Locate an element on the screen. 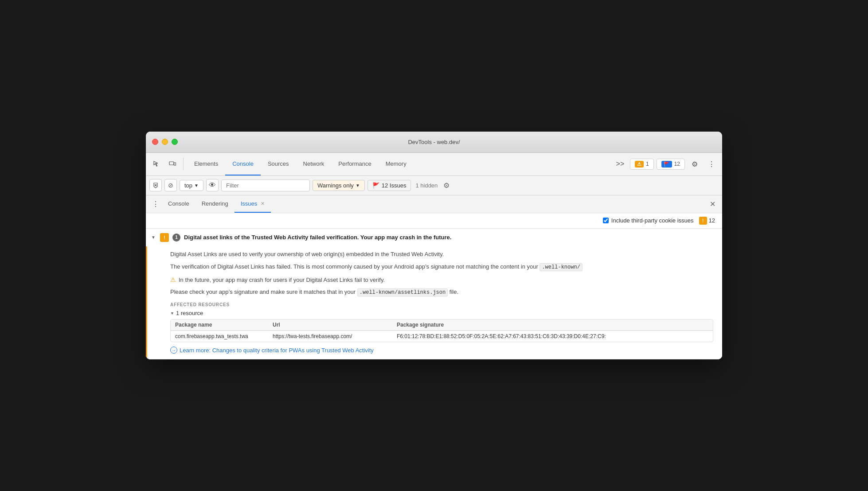  resource-chevron-icon: ▼ is located at coordinates (172, 313).